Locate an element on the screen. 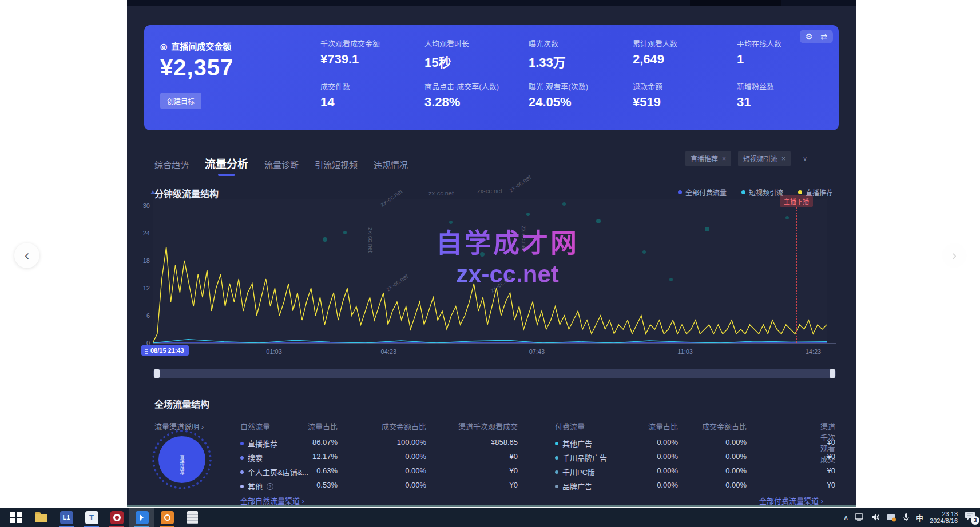 Image resolution: width=980 pixels, height=527 pixels. notepad-icon is located at coordinates (192, 518).